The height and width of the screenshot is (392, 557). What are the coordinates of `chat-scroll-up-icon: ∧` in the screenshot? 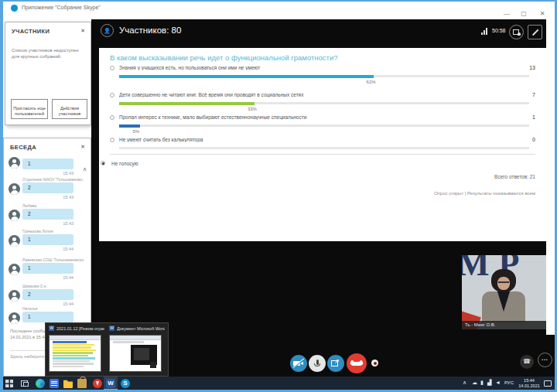 It's located at (85, 169).